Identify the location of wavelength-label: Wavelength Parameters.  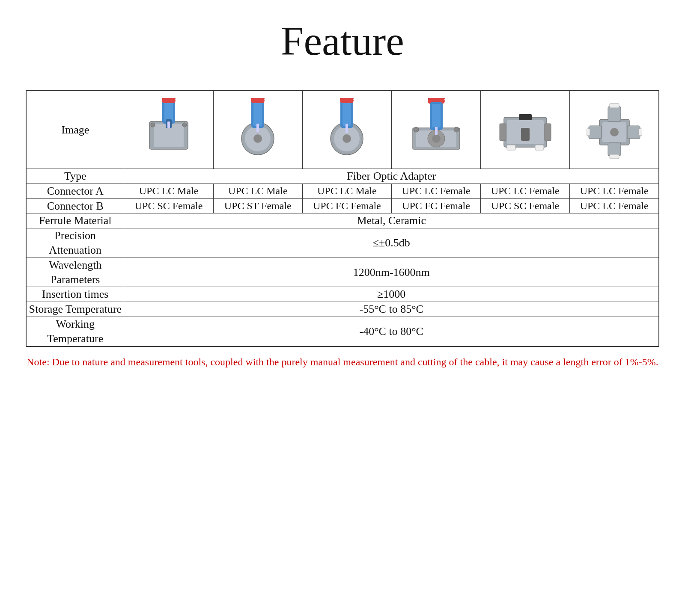
(75, 272).